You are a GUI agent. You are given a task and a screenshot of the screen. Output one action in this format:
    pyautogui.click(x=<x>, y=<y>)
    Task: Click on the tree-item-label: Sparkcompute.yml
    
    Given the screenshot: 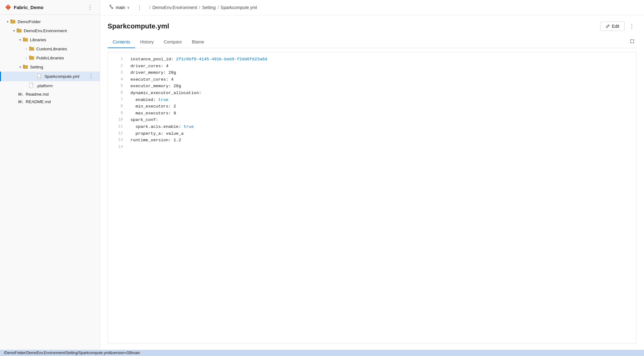 What is the action you would take?
    pyautogui.click(x=66, y=76)
    